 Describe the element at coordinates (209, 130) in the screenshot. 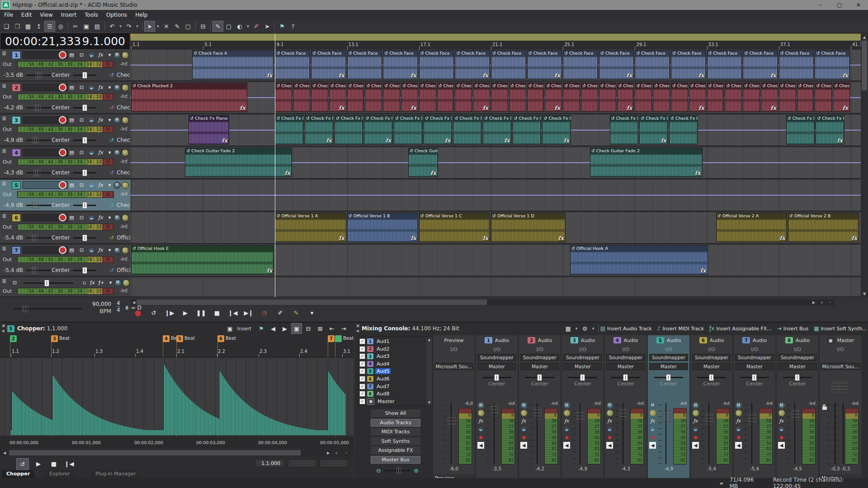

I see `audio-event: ↺ Check Fx Piano 2fx` at that location.